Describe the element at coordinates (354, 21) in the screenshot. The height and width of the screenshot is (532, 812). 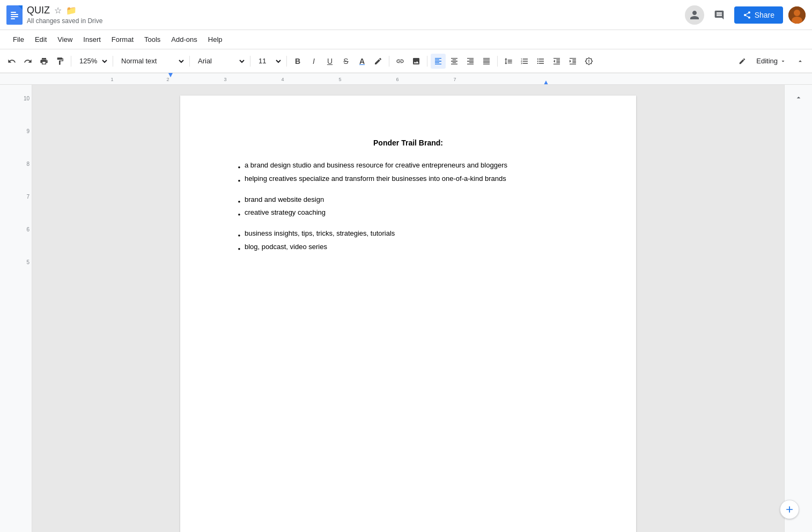
I see `save-status: All changes saved in Drive` at that location.